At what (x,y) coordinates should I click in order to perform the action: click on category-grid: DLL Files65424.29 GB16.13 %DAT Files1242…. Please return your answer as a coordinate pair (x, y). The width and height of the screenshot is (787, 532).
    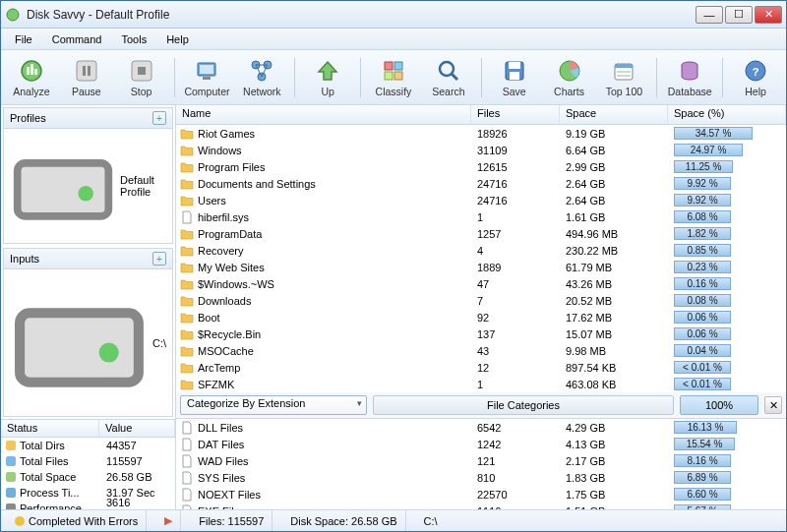
    Looking at the image, I should click on (481, 464).